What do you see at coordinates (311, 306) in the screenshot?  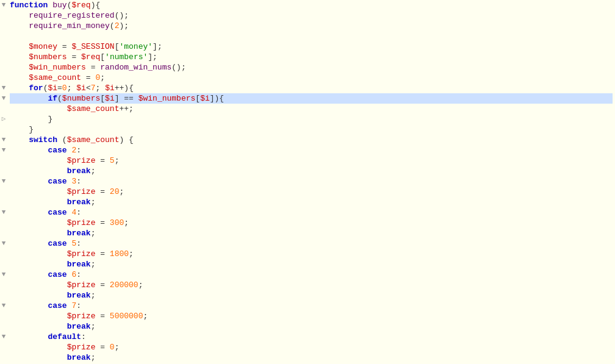 I see `code-line: case 7:` at bounding box center [311, 306].